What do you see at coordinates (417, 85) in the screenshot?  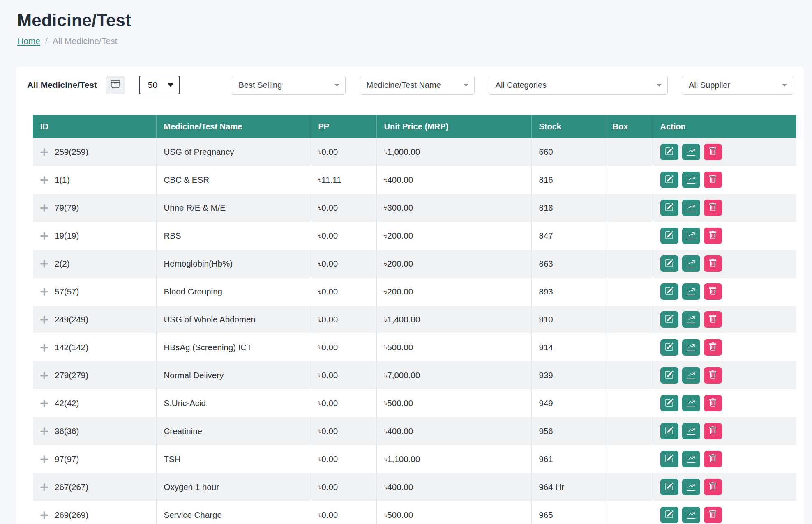 I see `name-filter-select: Medicine/Test Name` at bounding box center [417, 85].